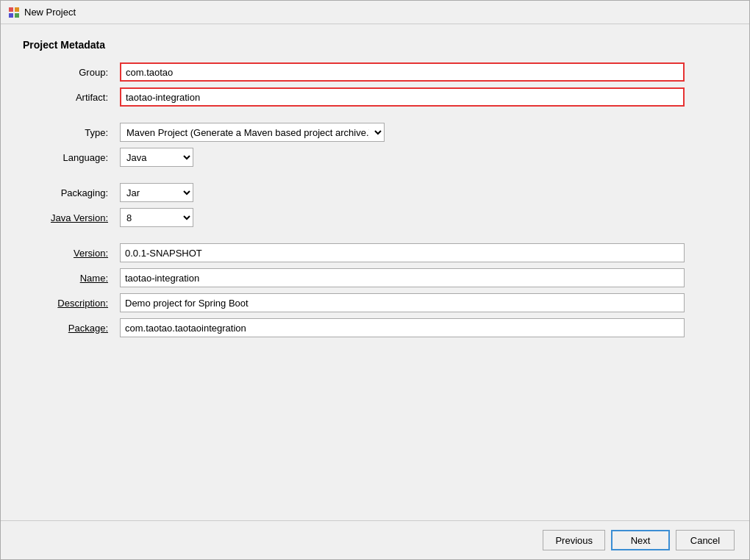 The width and height of the screenshot is (750, 560). I want to click on type-container: Maven Project (Generate a Maven based pr…, so click(402, 132).